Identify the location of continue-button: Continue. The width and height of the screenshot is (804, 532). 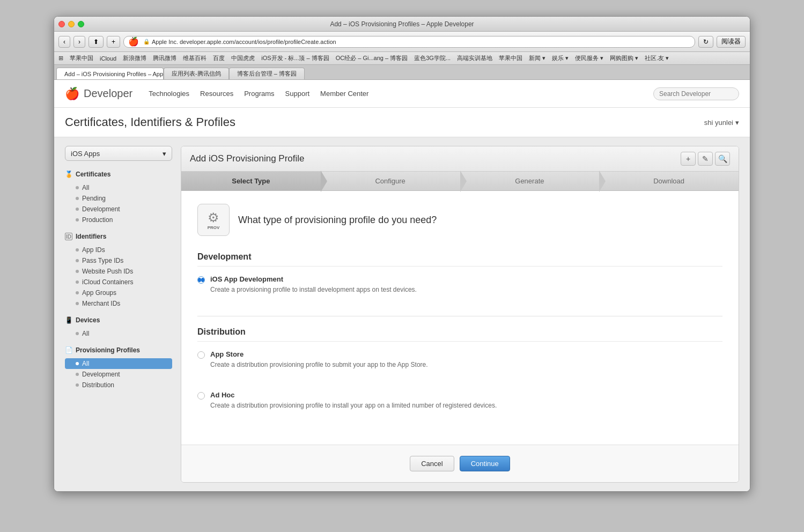
(485, 463).